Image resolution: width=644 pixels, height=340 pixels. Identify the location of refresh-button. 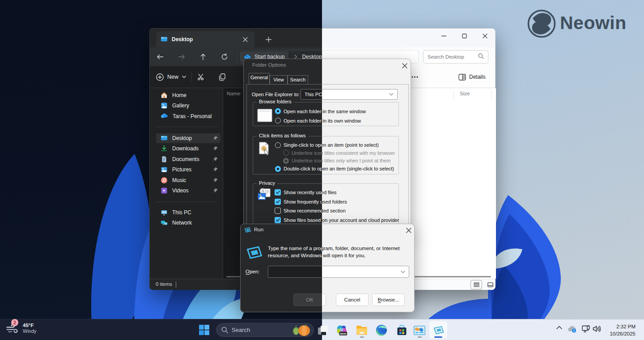
(225, 57).